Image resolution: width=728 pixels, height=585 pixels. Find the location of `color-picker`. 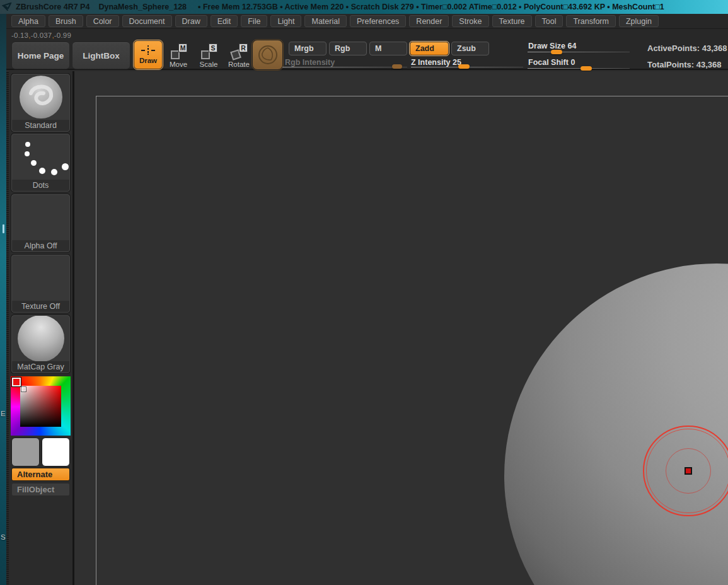

color-picker is located at coordinates (40, 406).